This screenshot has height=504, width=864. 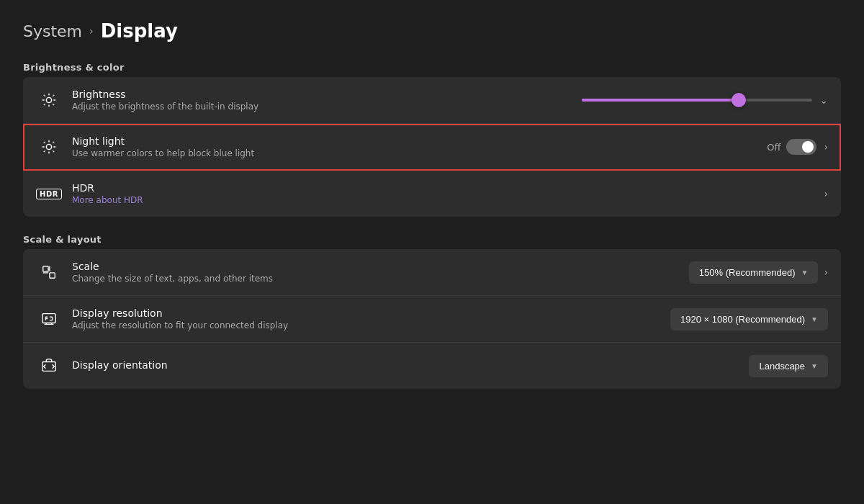 What do you see at coordinates (432, 101) in the screenshot?
I see `brightness-item: Brightness Adjust the brightness of the …` at bounding box center [432, 101].